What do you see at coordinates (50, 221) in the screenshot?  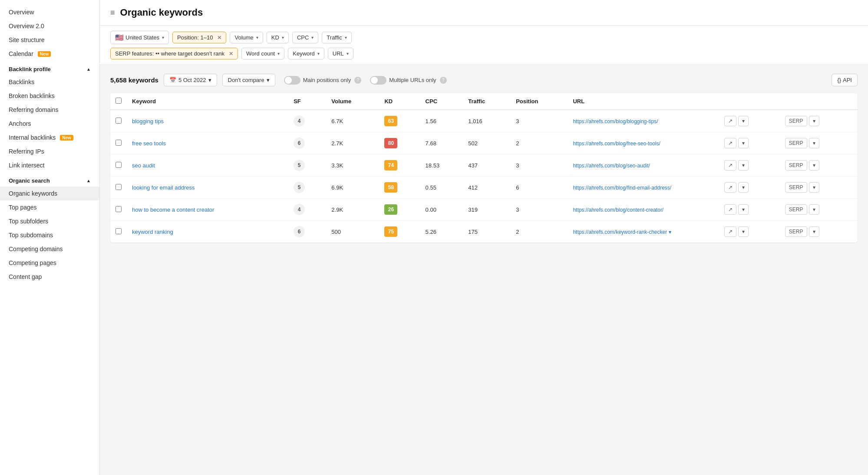 I see `sidebar-item-top-subfolders: Top subfolders` at bounding box center [50, 221].